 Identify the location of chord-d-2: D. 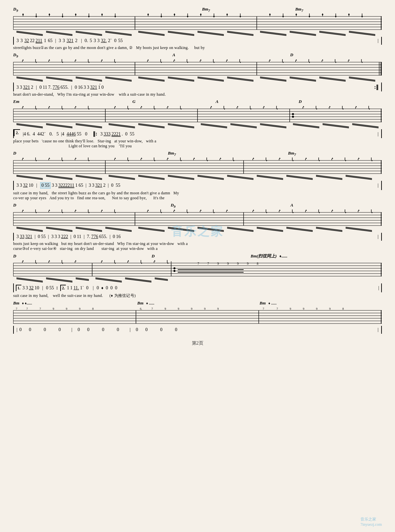
(292, 55).